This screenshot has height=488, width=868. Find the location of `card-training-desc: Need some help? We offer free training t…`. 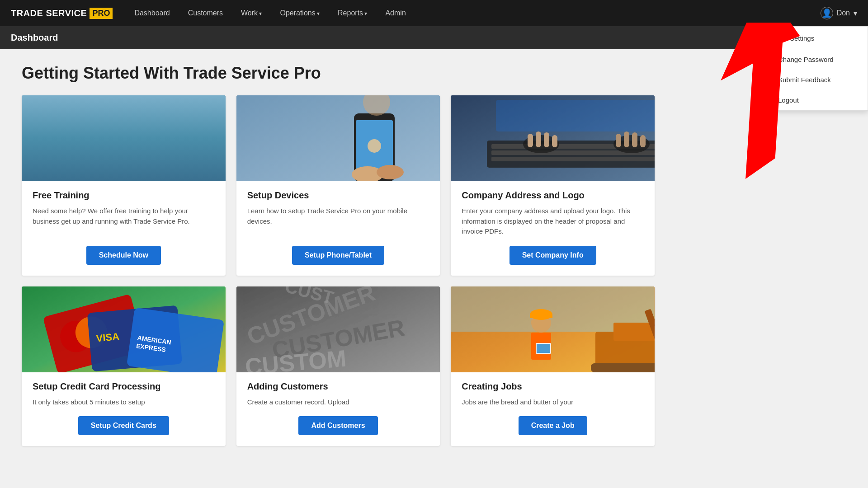

card-training-desc: Need some help? We offer free training t… is located at coordinates (124, 221).